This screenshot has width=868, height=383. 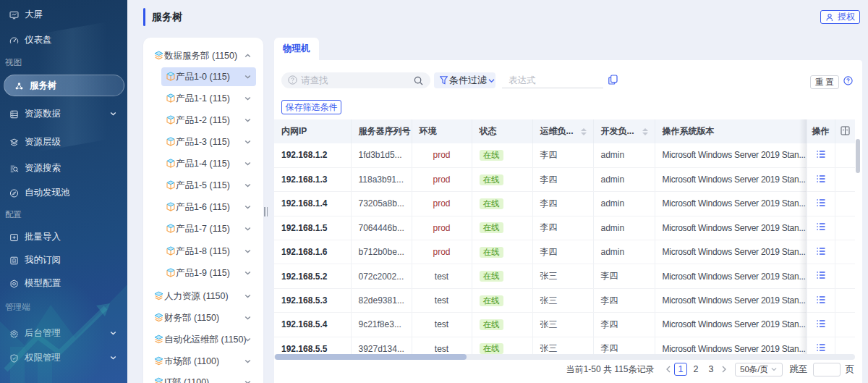 What do you see at coordinates (203, 251) in the screenshot?
I see `tree-node: 产品1-8 (115)` at bounding box center [203, 251].